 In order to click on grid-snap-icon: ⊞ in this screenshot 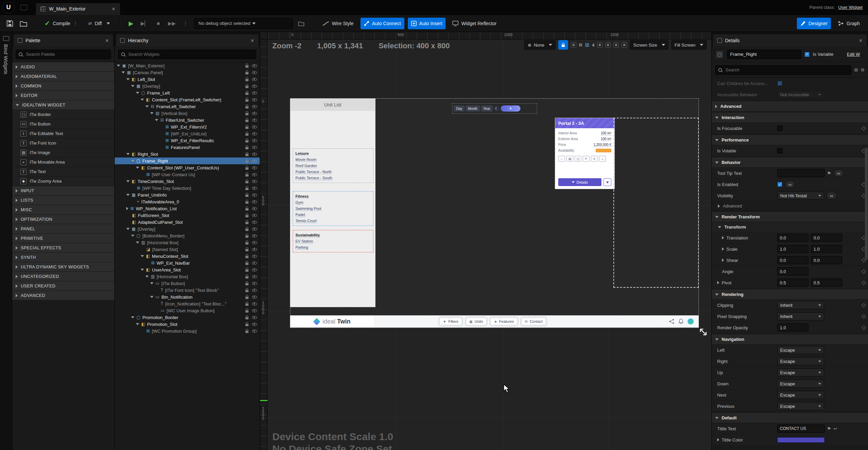, I will do `click(588, 45)`.